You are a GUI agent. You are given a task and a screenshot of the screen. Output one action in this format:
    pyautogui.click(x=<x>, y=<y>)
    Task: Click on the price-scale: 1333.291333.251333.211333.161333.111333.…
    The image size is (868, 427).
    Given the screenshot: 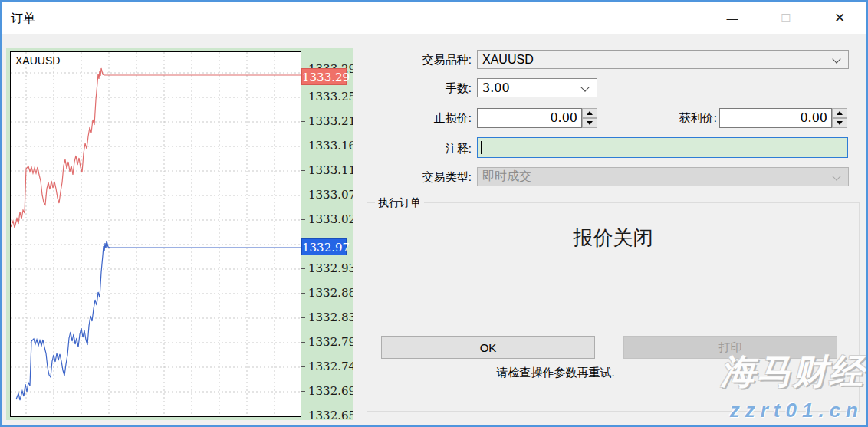 What is the action you would take?
    pyautogui.click(x=327, y=234)
    